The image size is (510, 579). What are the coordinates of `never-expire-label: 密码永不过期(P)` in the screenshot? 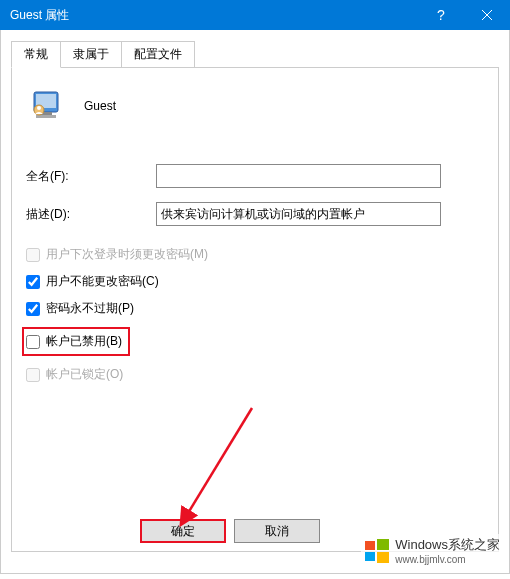 It's located at (90, 308).